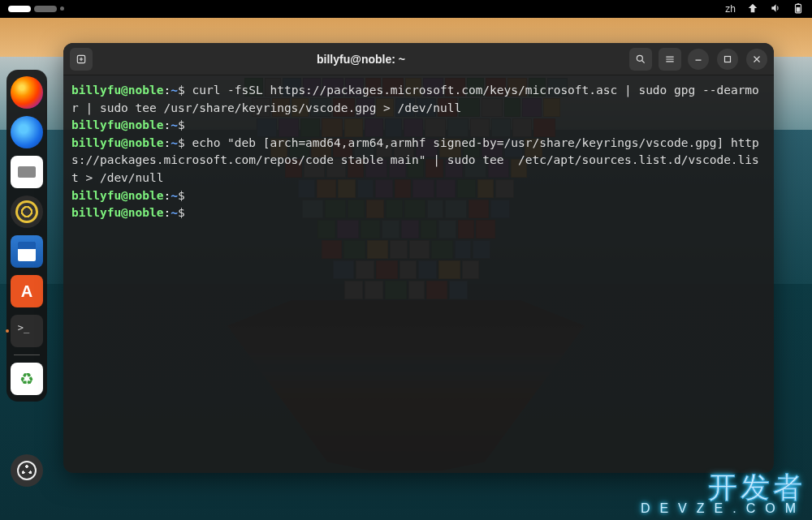 This screenshot has width=812, height=520. I want to click on network-icon, so click(753, 10).